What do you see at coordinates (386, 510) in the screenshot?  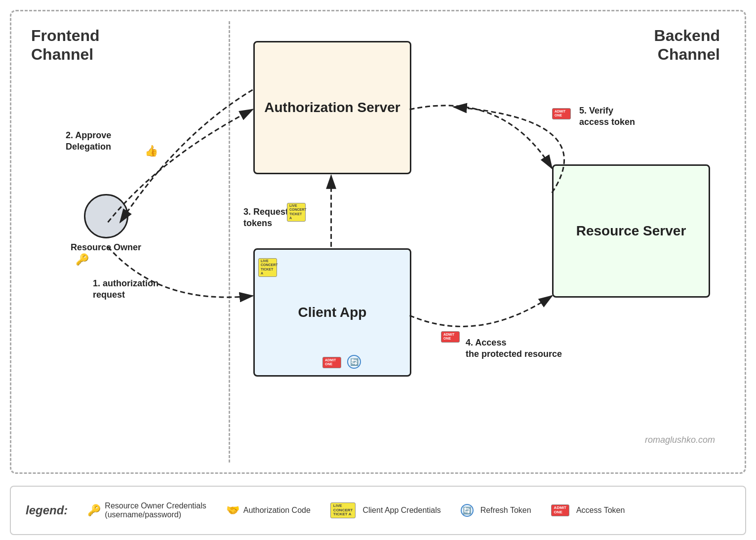 I see `legend-item-client-creds: LIVECONCERTTICKET A Client App Credentia…` at bounding box center [386, 510].